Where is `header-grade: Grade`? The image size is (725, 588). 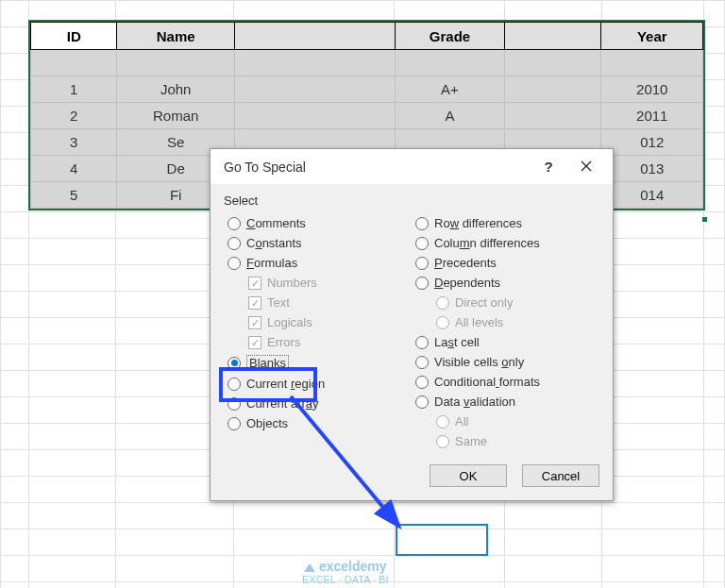 header-grade: Grade is located at coordinates (449, 36).